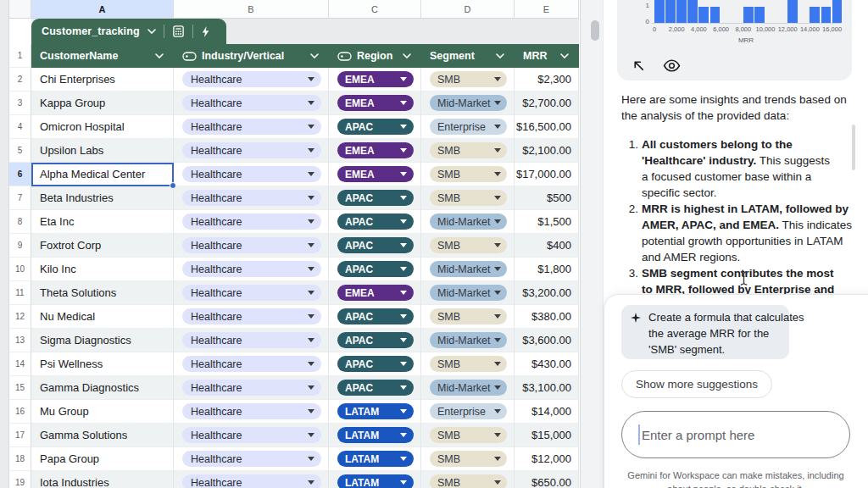 The width and height of the screenshot is (868, 488). Describe the element at coordinates (103, 198) in the screenshot. I see `cell-customer-name: Beta Industries` at that location.